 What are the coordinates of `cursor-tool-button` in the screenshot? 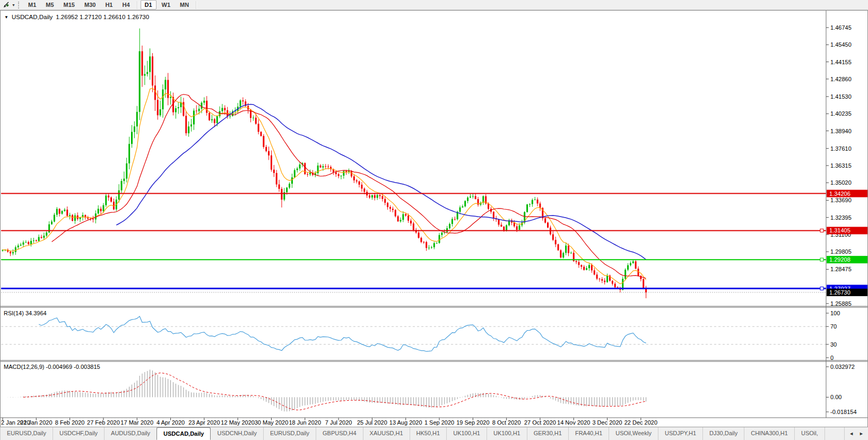 It's located at (6, 5).